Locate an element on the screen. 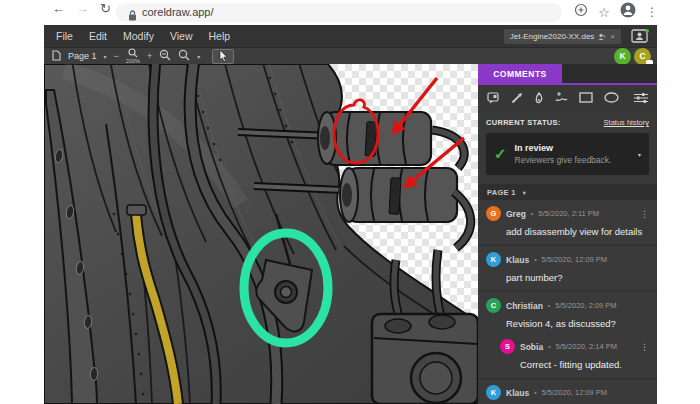 The image size is (700, 404). comment-text: Correct - fitting updated. is located at coordinates (584, 364).